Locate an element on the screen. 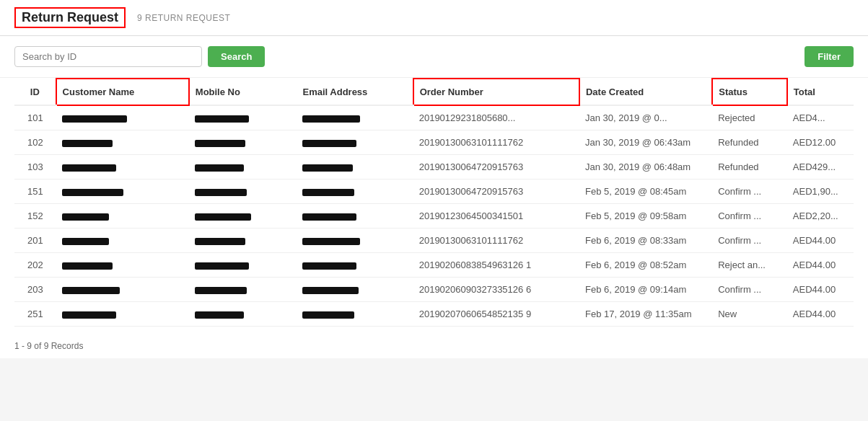 The height and width of the screenshot is (421, 868). cell-date: Feb 6, 2019 @ 08:52am is located at coordinates (646, 265).